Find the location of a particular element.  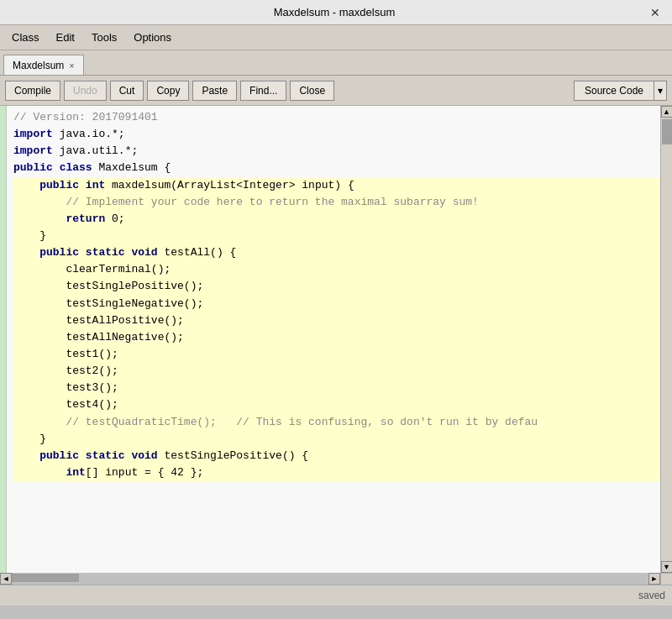

code-line: test3(); is located at coordinates (337, 388).